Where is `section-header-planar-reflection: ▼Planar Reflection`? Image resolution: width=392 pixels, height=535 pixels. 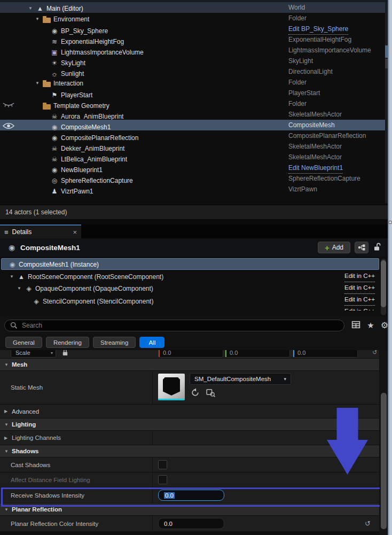 section-header-planar-reflection: ▼Planar Reflection is located at coordinates (190, 509).